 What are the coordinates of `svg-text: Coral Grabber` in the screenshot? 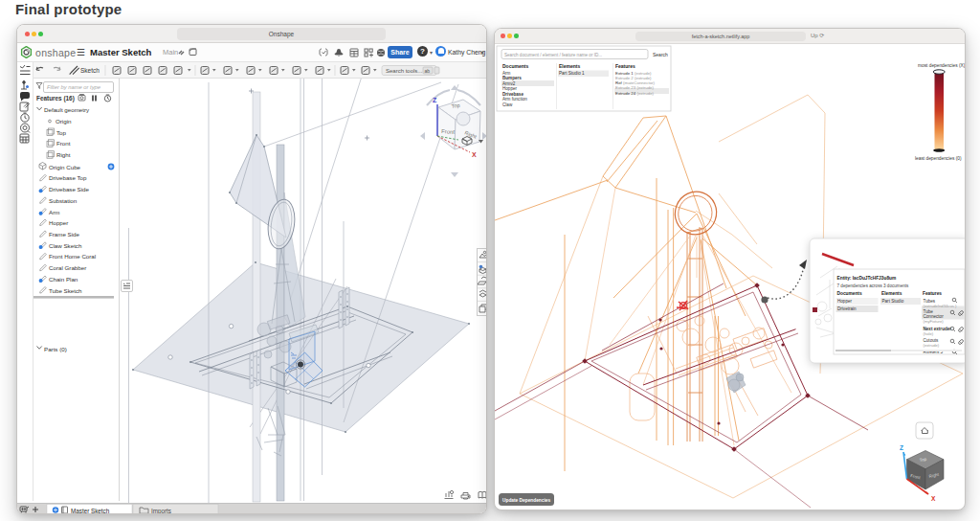 It's located at (67, 268).